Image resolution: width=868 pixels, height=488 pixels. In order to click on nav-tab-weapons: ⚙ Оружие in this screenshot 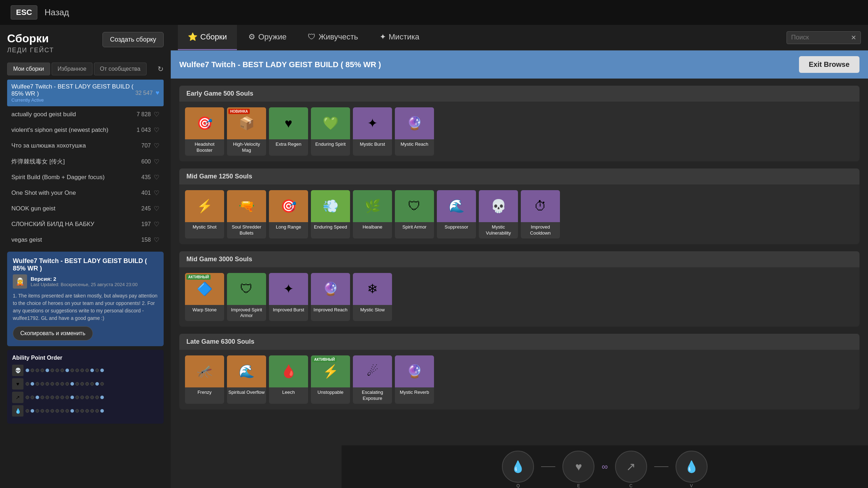, I will do `click(268, 38)`.